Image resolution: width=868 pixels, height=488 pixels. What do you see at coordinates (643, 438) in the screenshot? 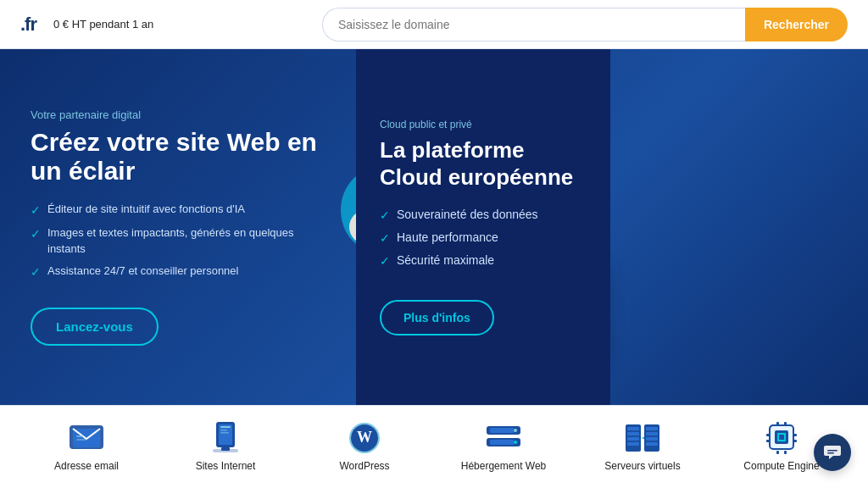
I see `server-icon` at bounding box center [643, 438].